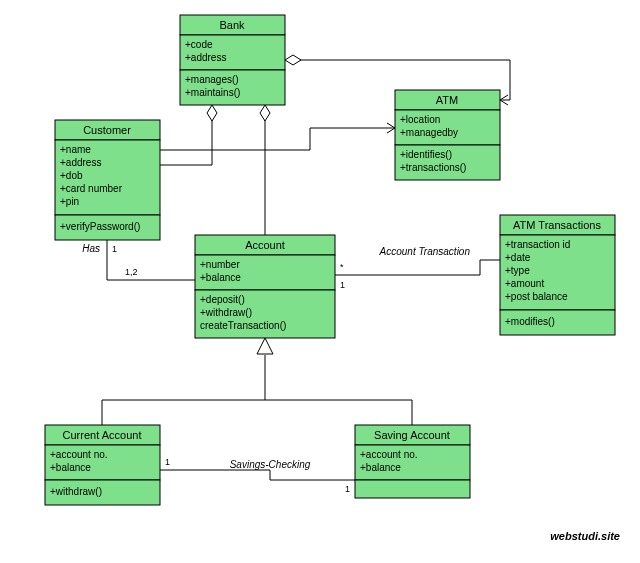 The width and height of the screenshot is (640, 563). Describe the element at coordinates (107, 130) in the screenshot. I see `customer-title: Customer` at that location.